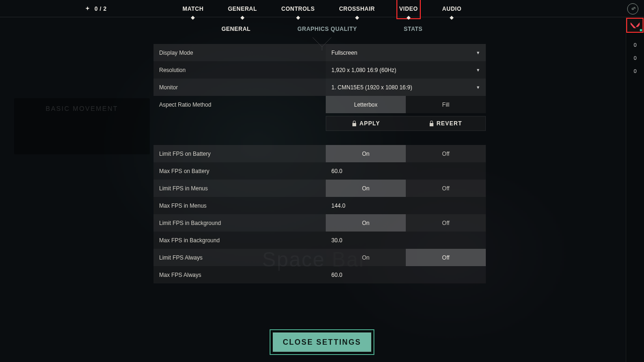  I want to click on max-fps-background-value: 30.0, so click(406, 240).